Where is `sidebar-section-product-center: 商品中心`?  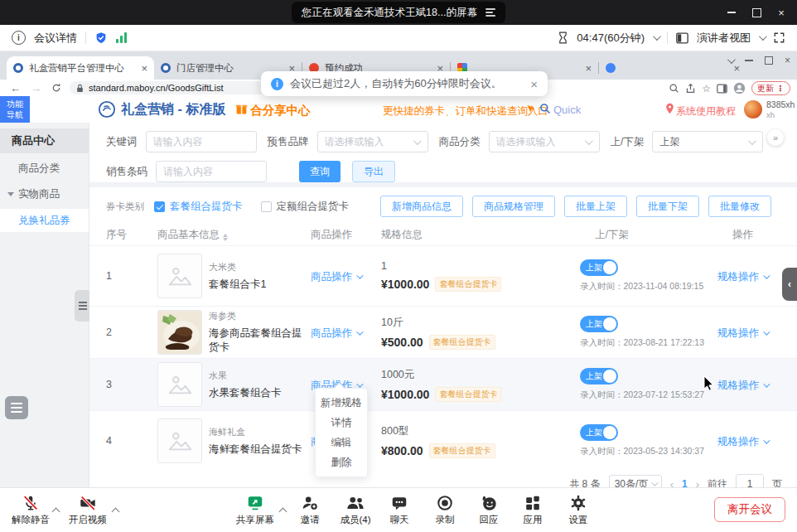
sidebar-section-product-center: 商品中心 is located at coordinates (45, 141).